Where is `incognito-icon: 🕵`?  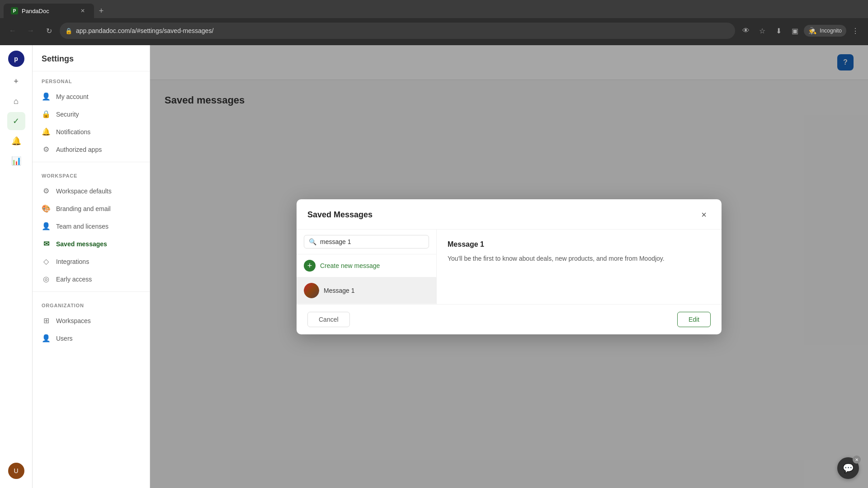
incognito-icon: 🕵 is located at coordinates (813, 31).